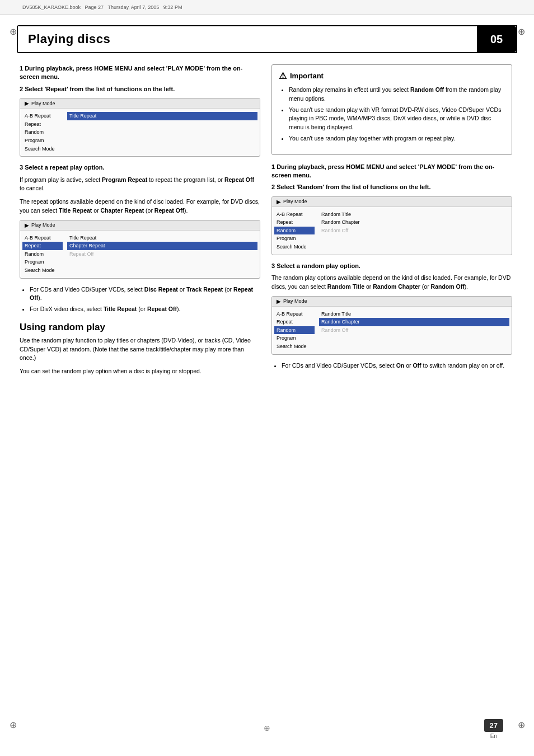 The image size is (534, 756). I want to click on corner-mark-tr: ⊕, so click(521, 31).